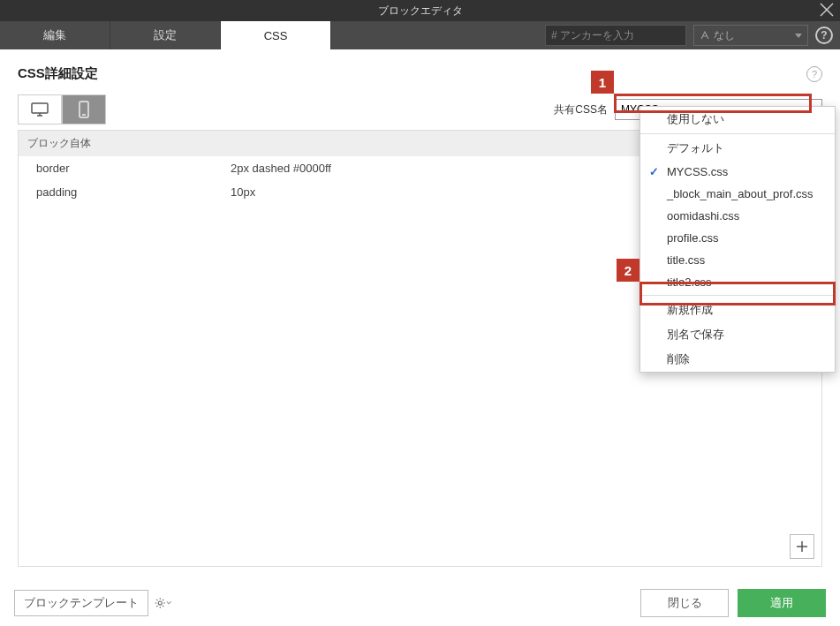  I want to click on dropdown-item-saveas: 別名で保存, so click(738, 335).